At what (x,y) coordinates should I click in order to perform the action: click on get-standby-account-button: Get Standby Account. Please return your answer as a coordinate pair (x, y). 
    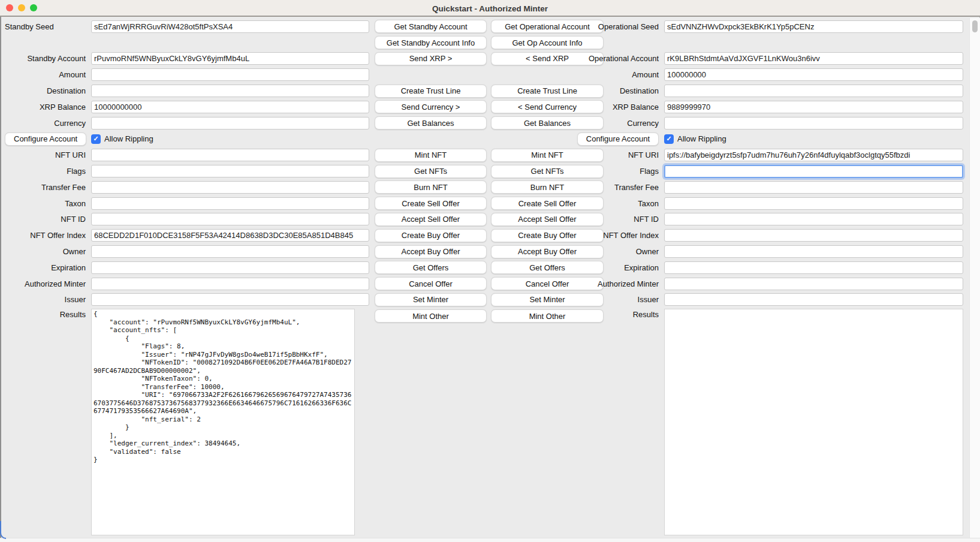
    Looking at the image, I should click on (430, 26).